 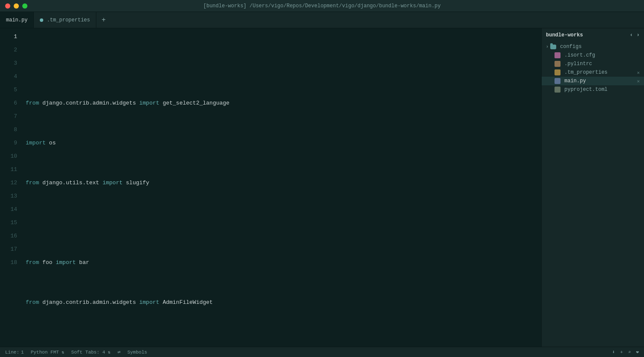 I want to click on line-number: 15, so click(x=9, y=223).